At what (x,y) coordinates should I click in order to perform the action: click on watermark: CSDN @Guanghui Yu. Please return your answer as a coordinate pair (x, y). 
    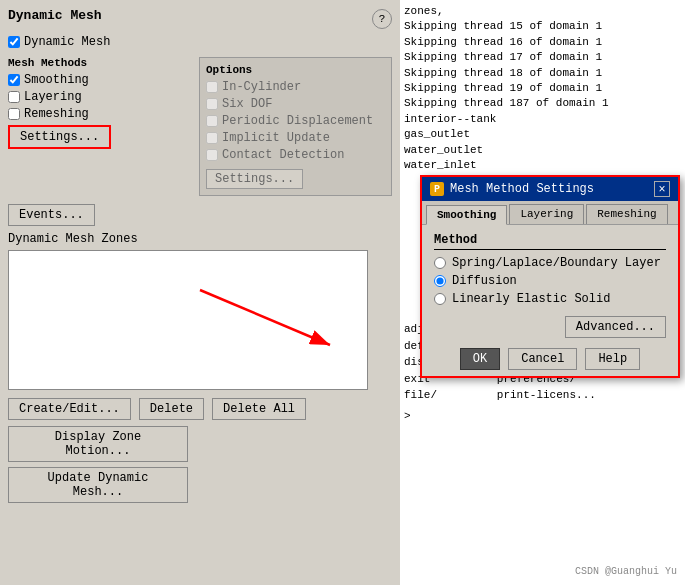
    Looking at the image, I should click on (626, 572).